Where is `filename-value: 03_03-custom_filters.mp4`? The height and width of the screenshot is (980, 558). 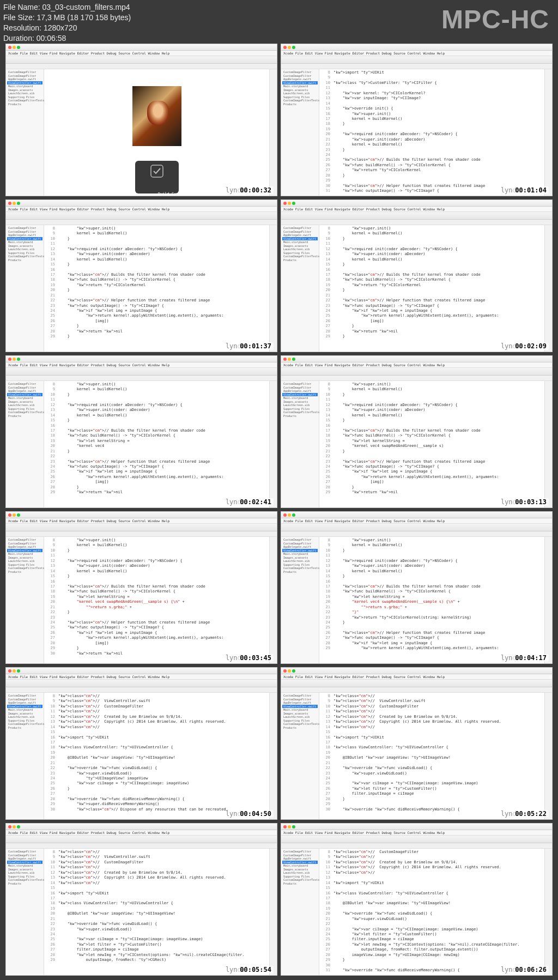 filename-value: 03_03-custom_filters.mp4 is located at coordinates (86, 7).